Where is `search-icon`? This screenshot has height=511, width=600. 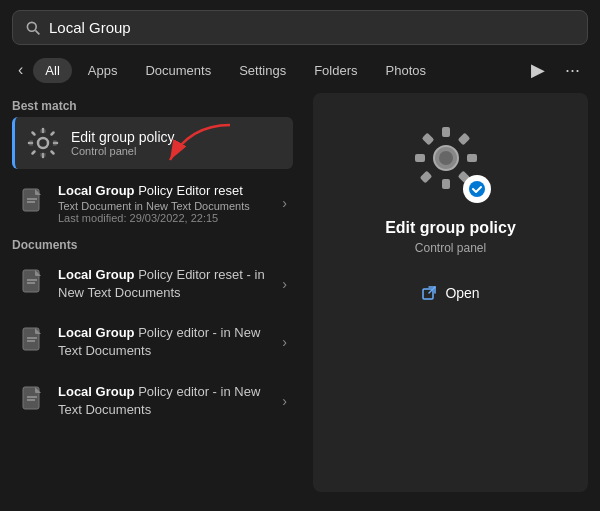
search-icon is located at coordinates (33, 28).